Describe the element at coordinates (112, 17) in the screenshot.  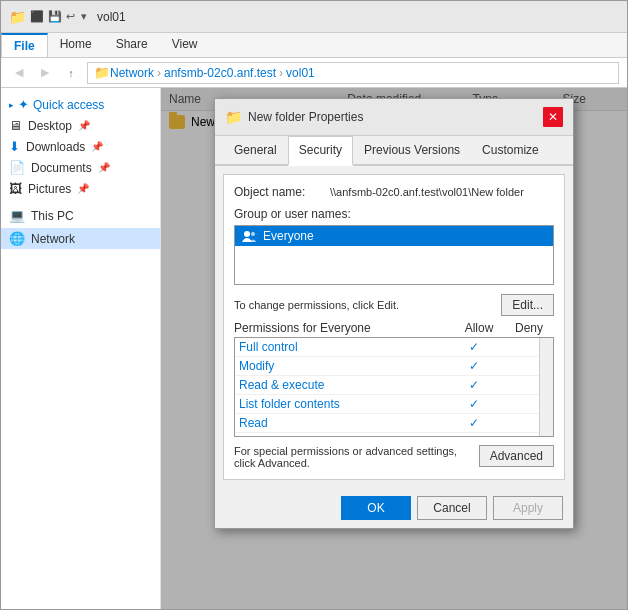
I see `window-title: vol01` at that location.